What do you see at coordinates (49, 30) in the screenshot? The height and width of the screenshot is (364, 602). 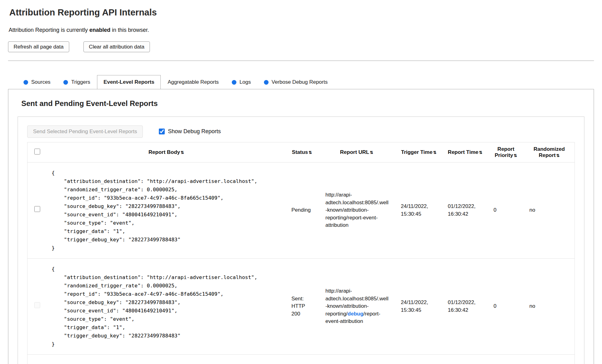 I see `status-prefix: Attribution Reporting is currently` at bounding box center [49, 30].